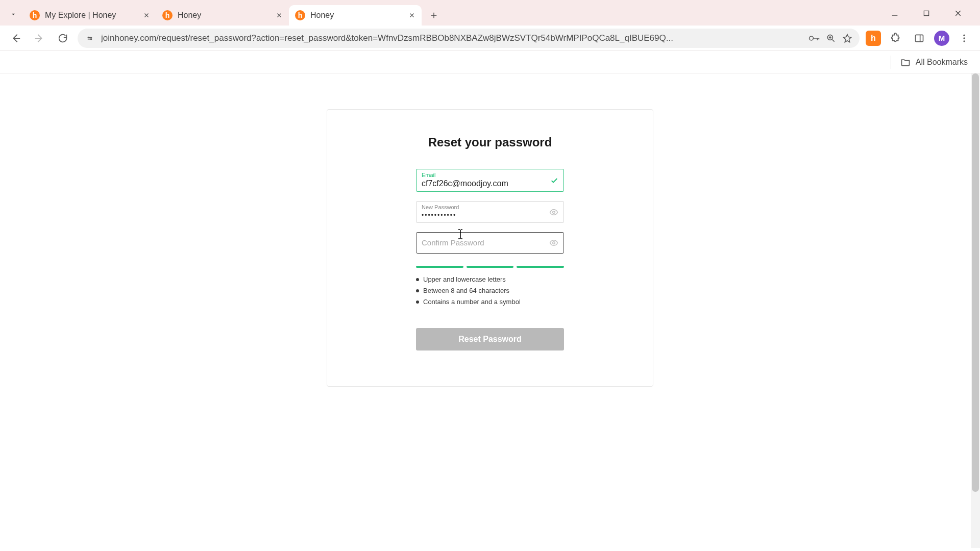 Image resolution: width=980 pixels, height=551 pixels. Describe the element at coordinates (469, 38) in the screenshot. I see `address-bar: joinhoney.com/request/reset_password?act…` at that location.